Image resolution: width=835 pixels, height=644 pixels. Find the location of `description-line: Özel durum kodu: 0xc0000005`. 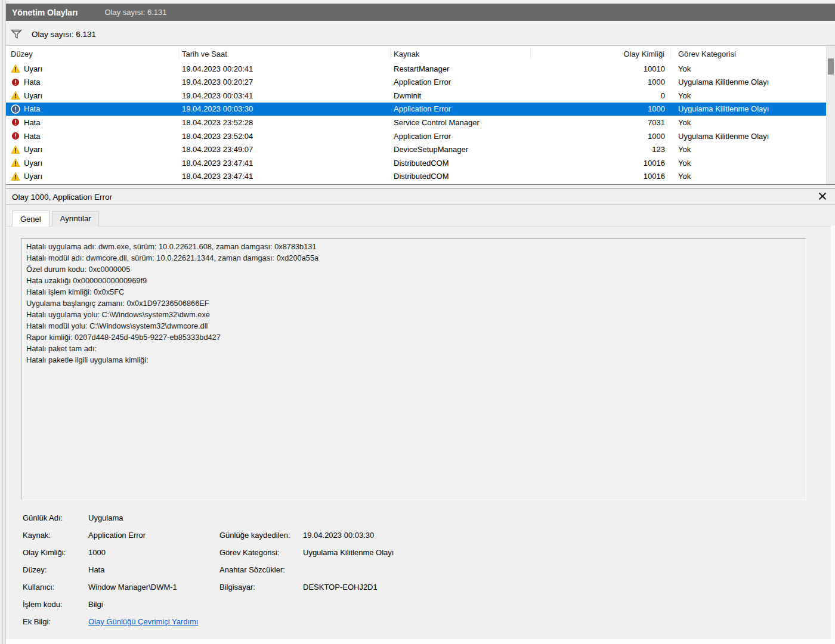

description-line: Özel durum kodu: 0xc0000005 is located at coordinates (414, 270).